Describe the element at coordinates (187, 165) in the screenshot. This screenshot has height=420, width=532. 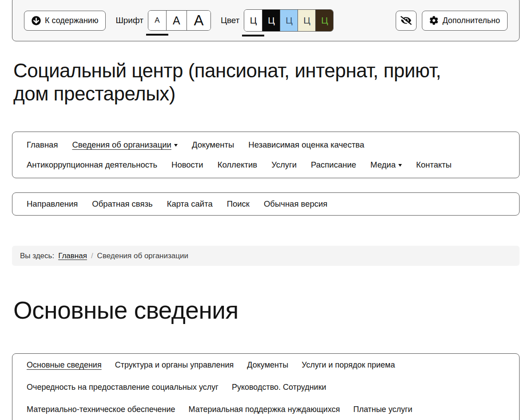
I see `nav-item-news: Новости` at that location.